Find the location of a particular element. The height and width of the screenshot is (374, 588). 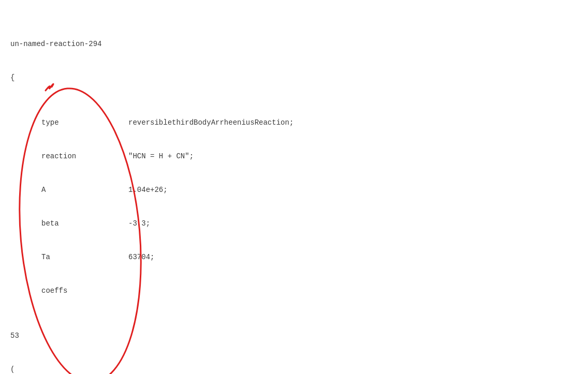

field-beta: beta -3.3; is located at coordinates (294, 224).